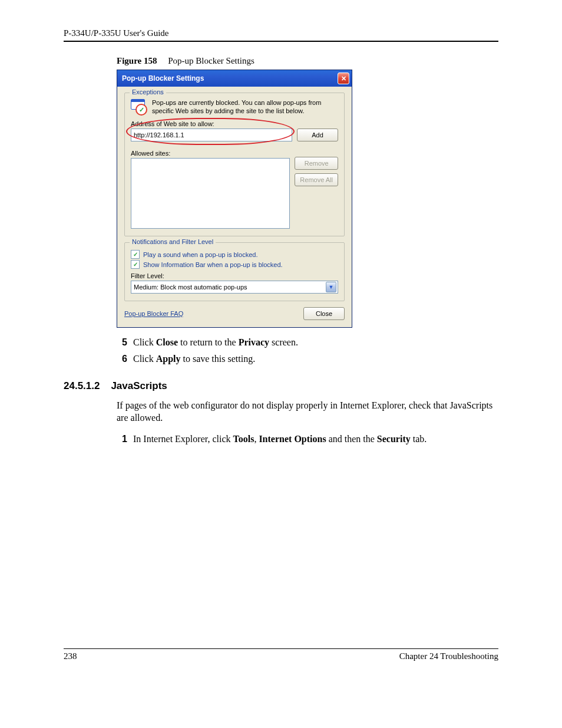  I want to click on section-paragraph: If pages of the web configurator do not …, so click(308, 411).